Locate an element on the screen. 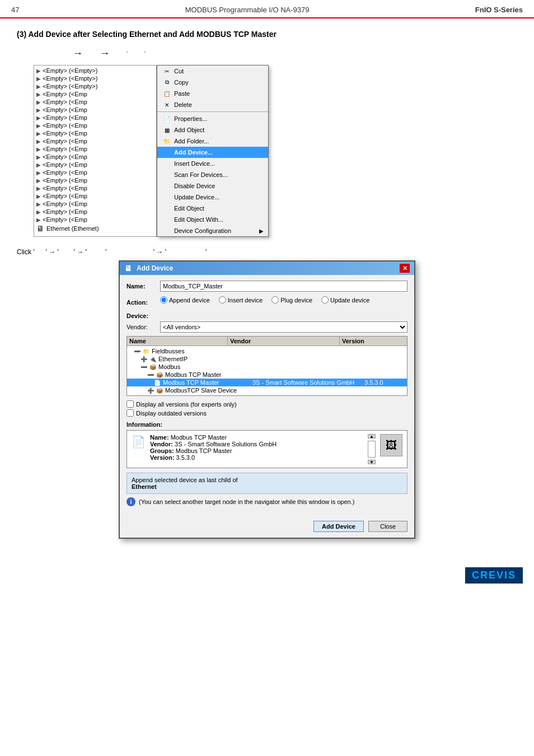 Image resolution: width=534 pixels, height=756 pixels. tree-label-6: <Empty> (<Emp is located at coordinates (65, 118).